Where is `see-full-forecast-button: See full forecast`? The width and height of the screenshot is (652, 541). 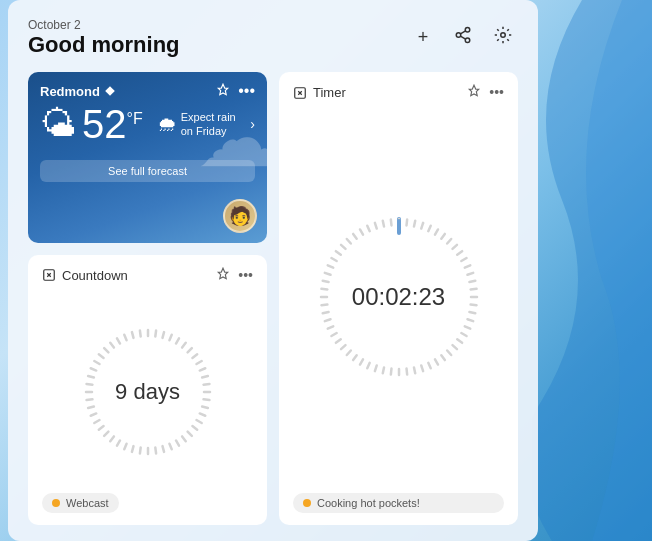 see-full-forecast-button: See full forecast is located at coordinates (148, 171).